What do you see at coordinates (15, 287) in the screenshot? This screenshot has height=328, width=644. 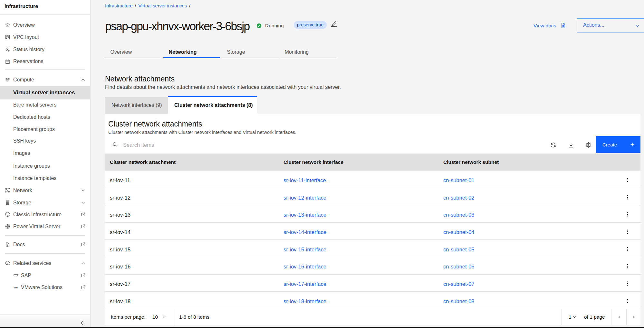 I see `svg-text: vm` at bounding box center [15, 287].